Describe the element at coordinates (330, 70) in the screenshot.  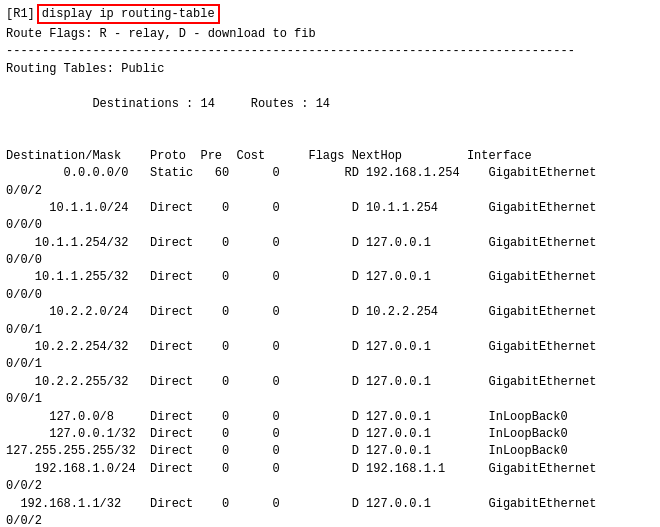
I see `table-header: Routing Tables: Public` at that location.